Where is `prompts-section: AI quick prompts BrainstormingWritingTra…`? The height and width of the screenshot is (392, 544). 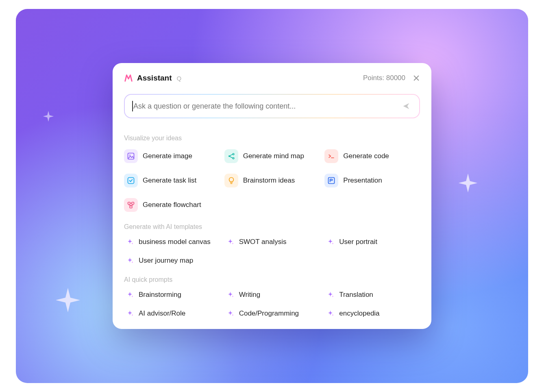 prompts-section: AI quick prompts BrainstormingWritingTra… is located at coordinates (272, 297).